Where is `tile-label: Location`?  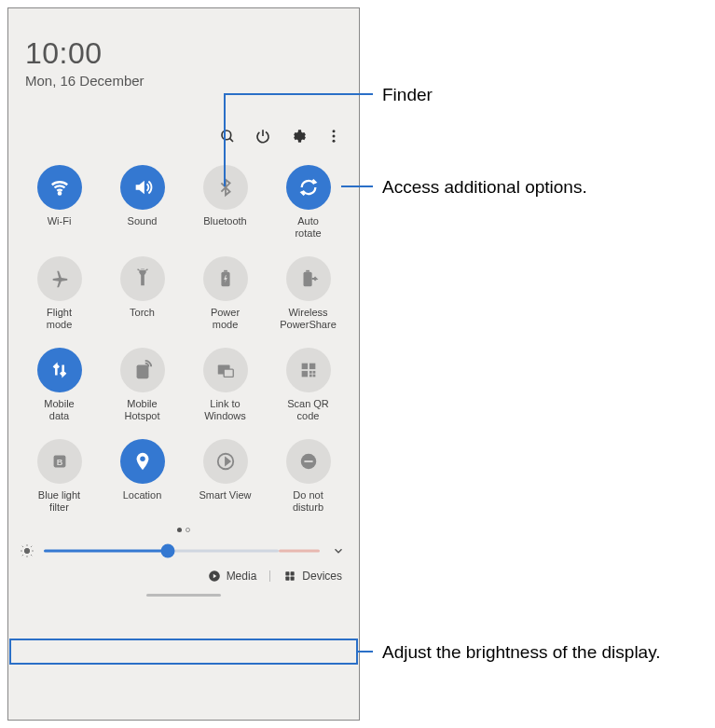
tile-label: Location is located at coordinates (143, 501).